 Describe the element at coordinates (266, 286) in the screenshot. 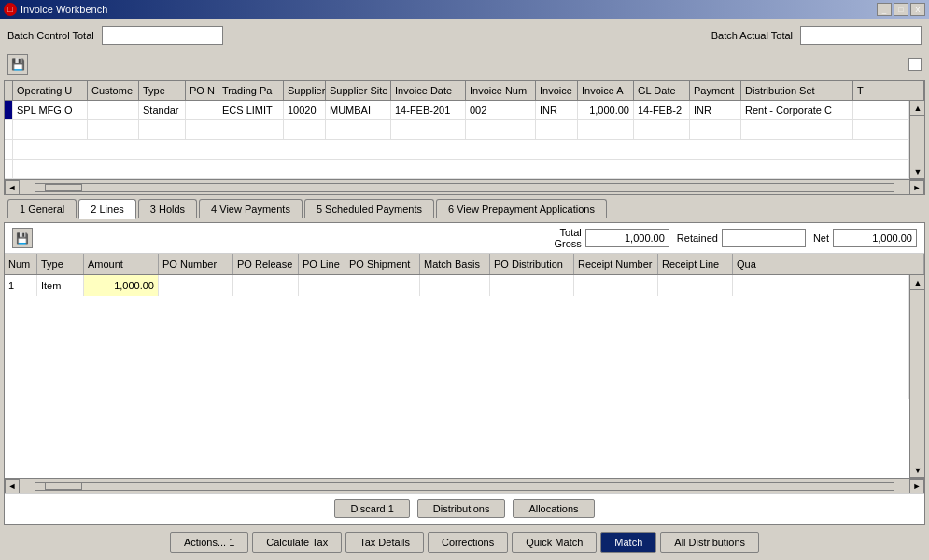

I see `lines-cell-po-release` at that location.